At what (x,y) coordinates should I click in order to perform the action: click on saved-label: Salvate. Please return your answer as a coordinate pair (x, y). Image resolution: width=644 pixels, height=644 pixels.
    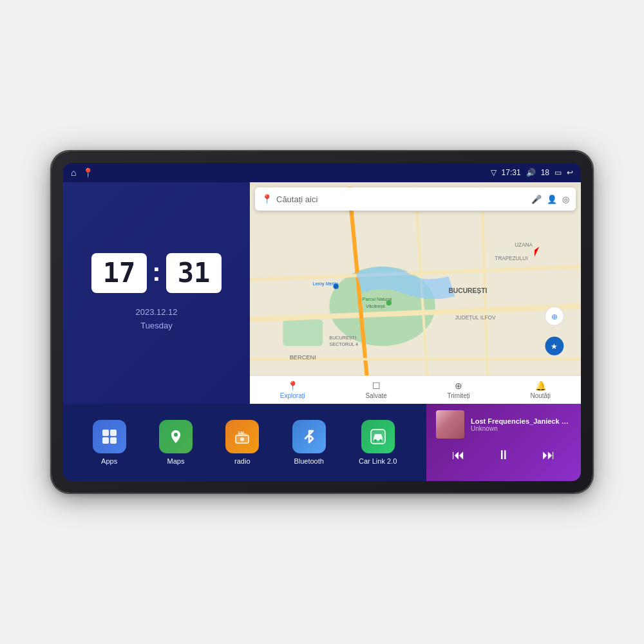
    Looking at the image, I should click on (376, 395).